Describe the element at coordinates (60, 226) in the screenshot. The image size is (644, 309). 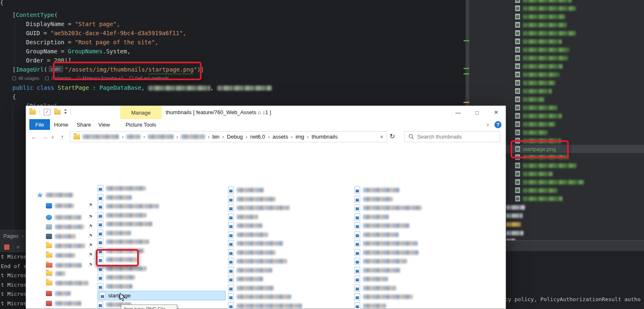
I see `navigation-pane` at that location.